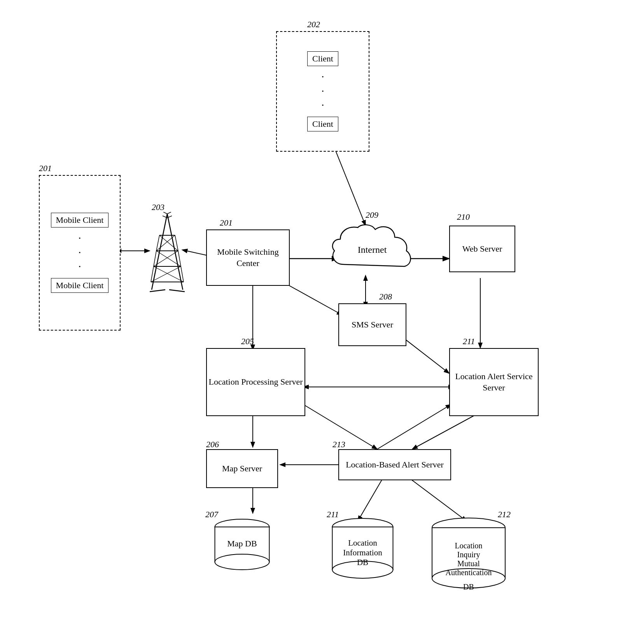  I want to click on mobile-client-dots: ···, so click(80, 253).